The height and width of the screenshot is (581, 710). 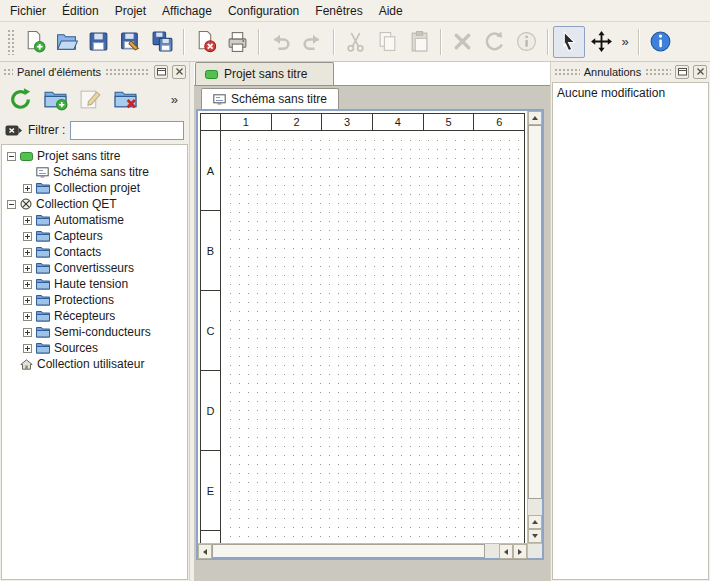 I want to click on tree-item-collection-utilisateur: Collection utilisateur, so click(x=94, y=364).